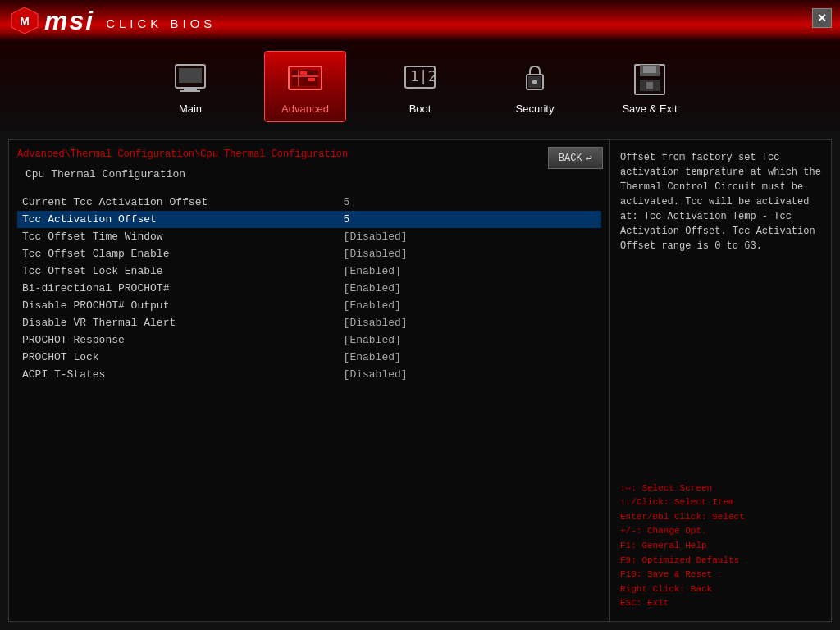  What do you see at coordinates (720, 532) in the screenshot?
I see `shortcut-item: +/-: Change Opt.` at bounding box center [720, 532].